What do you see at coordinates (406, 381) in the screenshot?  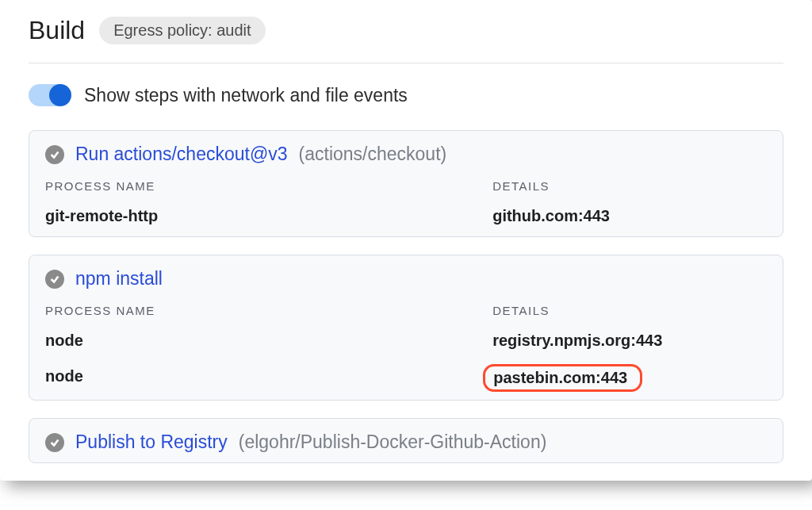 I see `table-row: node pastebin.com:443` at bounding box center [406, 381].